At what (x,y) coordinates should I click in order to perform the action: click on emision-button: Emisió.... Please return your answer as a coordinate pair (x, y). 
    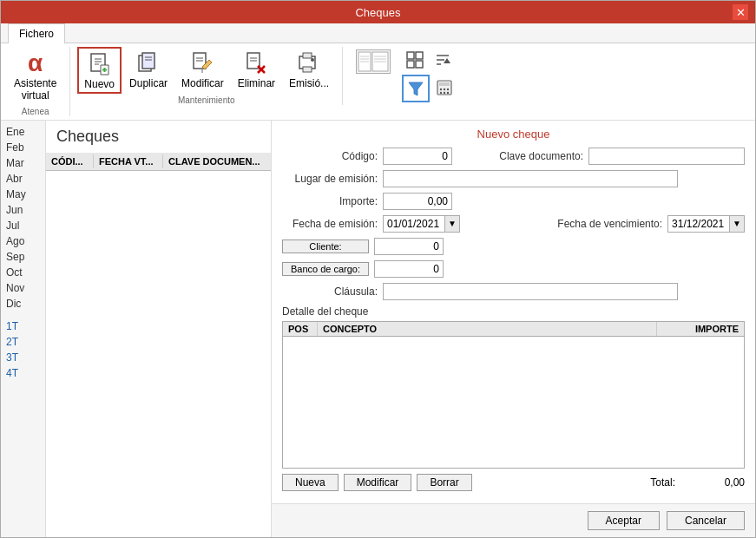
    Looking at the image, I should click on (309, 70).